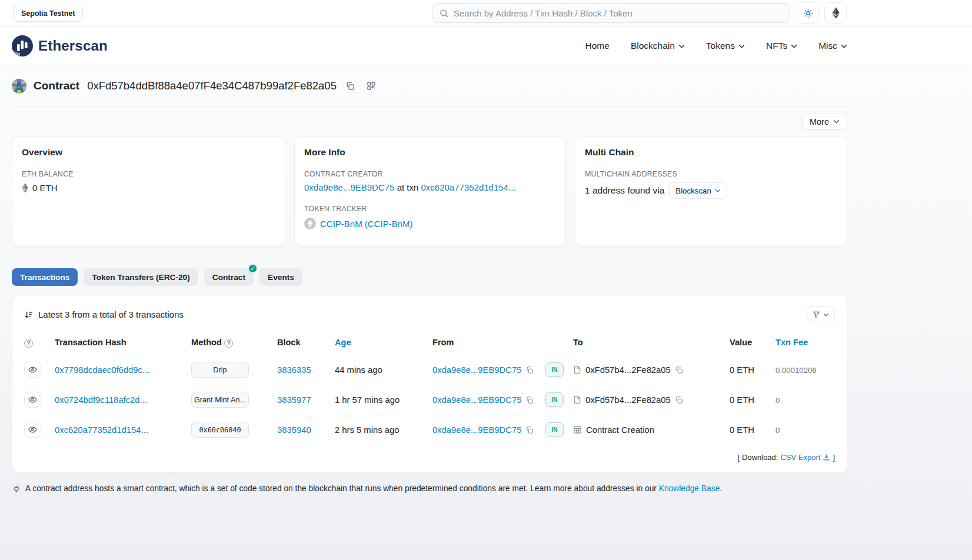 This screenshot has height=560, width=972. Describe the element at coordinates (430, 489) in the screenshot. I see `footer-note: A contract address hosts a smart contrac…` at that location.